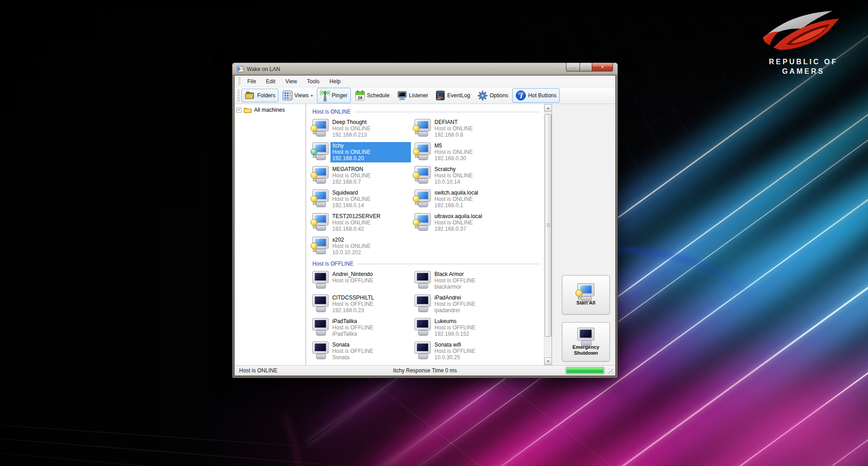  Describe the element at coordinates (363, 129) in the screenshot. I see `host-item-deep-thought: Deep ThoughtHost is ONLINE192.168.0.213` at that location.